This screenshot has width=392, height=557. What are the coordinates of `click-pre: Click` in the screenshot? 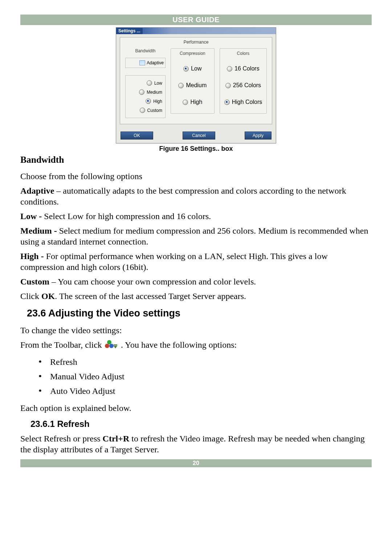 It's located at (31, 296).